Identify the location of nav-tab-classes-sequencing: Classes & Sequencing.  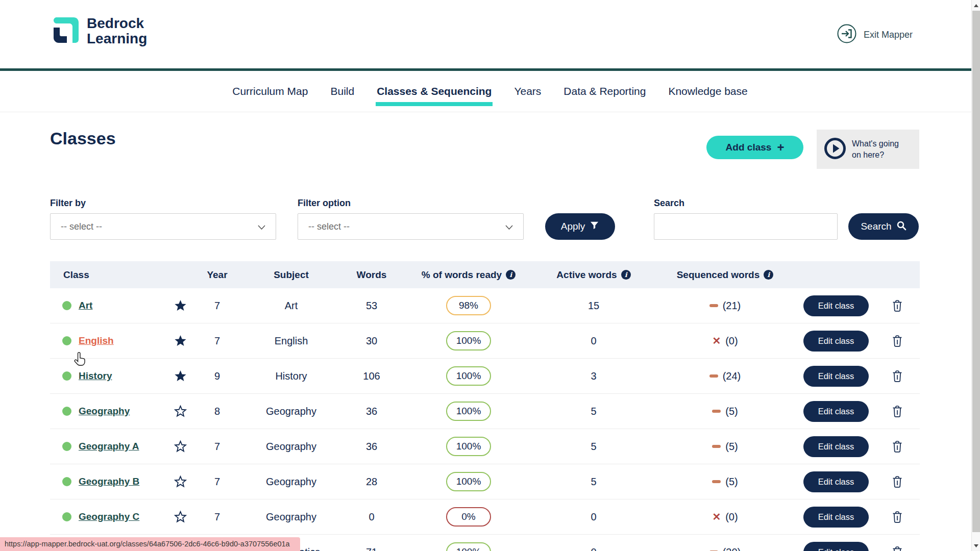
(434, 91).